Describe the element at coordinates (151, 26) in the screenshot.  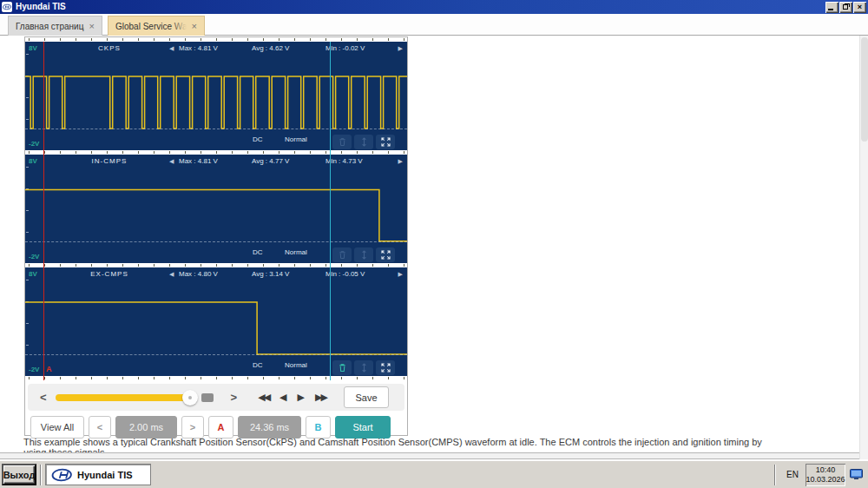
I see `tab-label: Global Service Way - Te` at that location.